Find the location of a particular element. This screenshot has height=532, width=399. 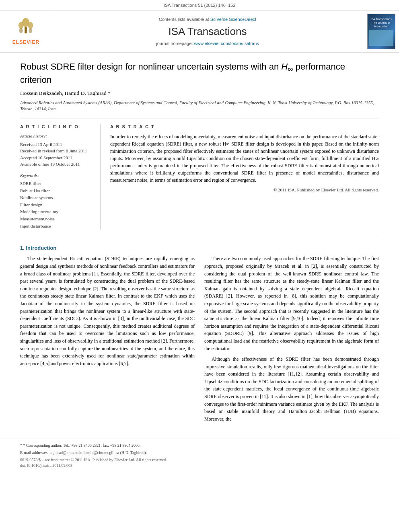

article-authors: Hossein Beikzadeh, Hamid D. Taghirad * is located at coordinates (200, 93).